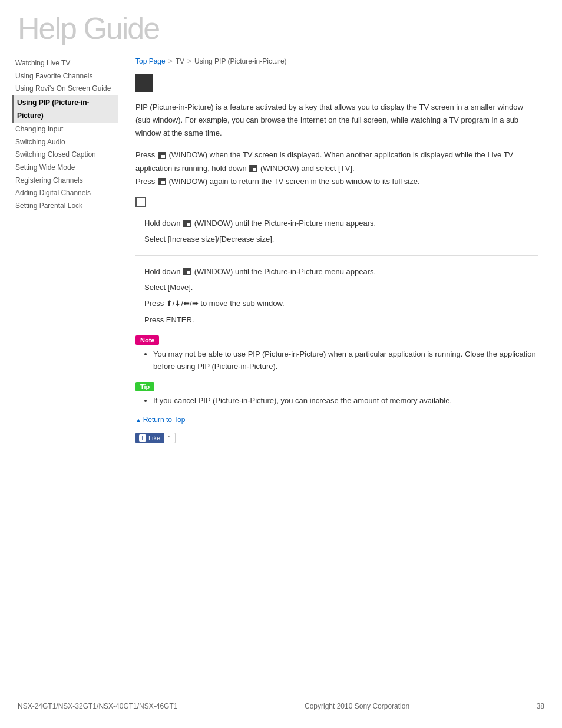 The width and height of the screenshot is (562, 728). Describe the element at coordinates (67, 168) in the screenshot. I see `sidebar-item-wide-mode: Setting Wide Mode` at that location.